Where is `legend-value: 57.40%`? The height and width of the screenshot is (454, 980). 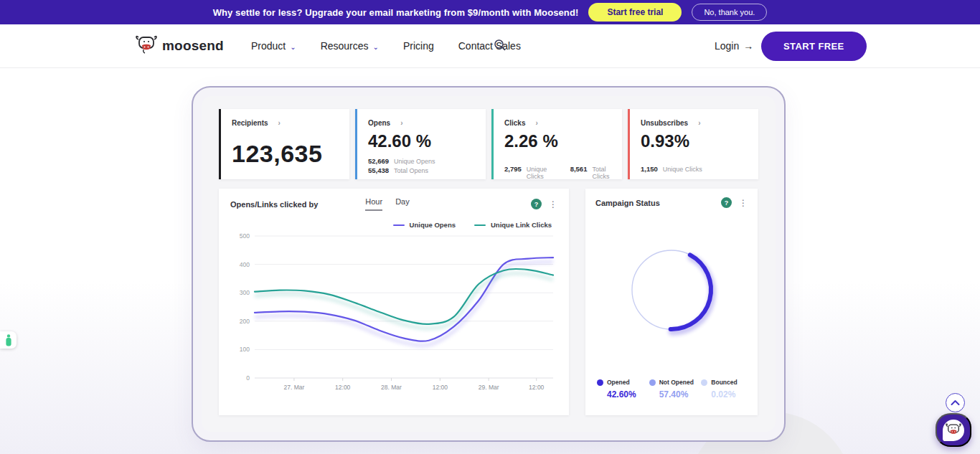
legend-value: 57.40% is located at coordinates (677, 394).